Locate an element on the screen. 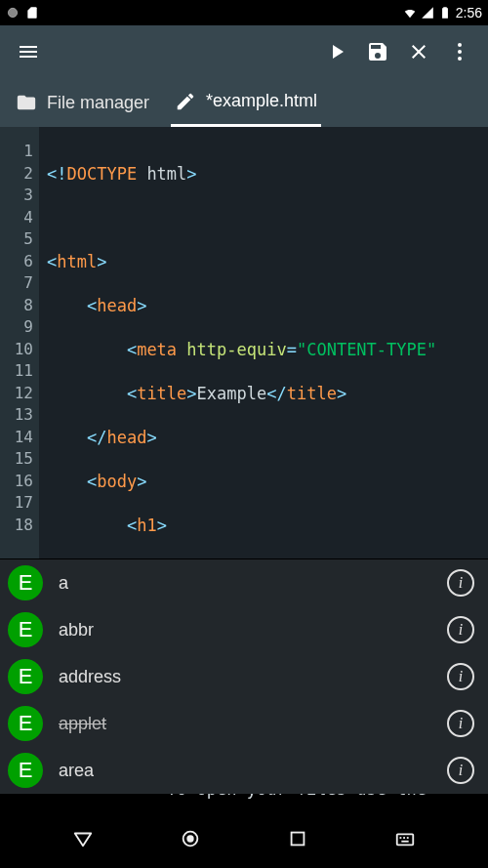  menu-button is located at coordinates (28, 52).